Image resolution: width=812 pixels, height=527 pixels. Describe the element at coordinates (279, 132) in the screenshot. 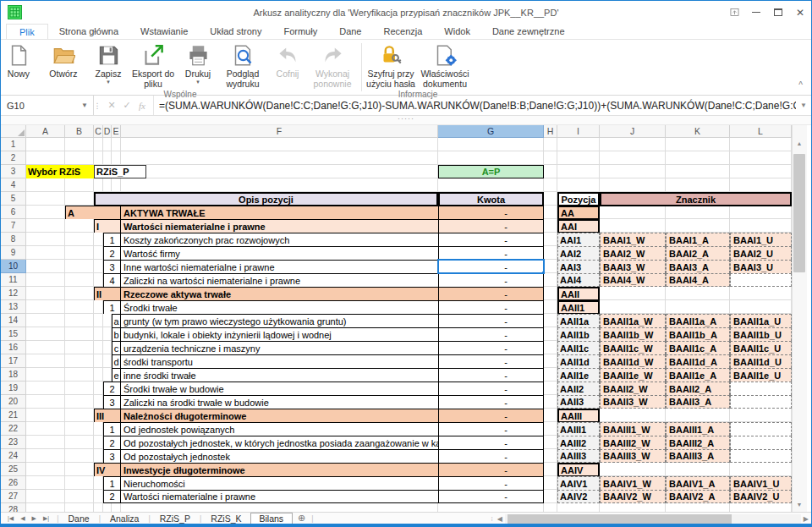

I see `col-header-F: F` at that location.